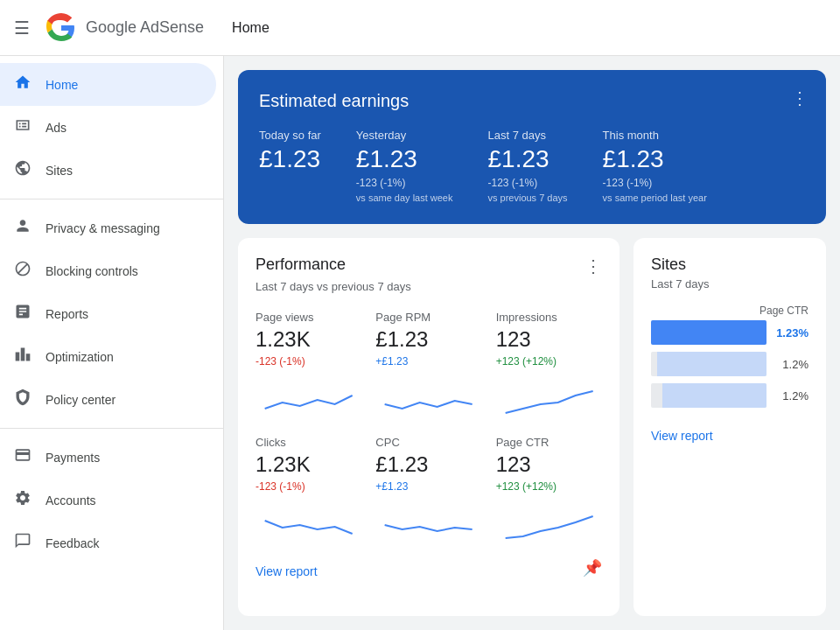  Describe the element at coordinates (72, 543) in the screenshot. I see `sidebar-item-feedback-label: Feedback` at that location.